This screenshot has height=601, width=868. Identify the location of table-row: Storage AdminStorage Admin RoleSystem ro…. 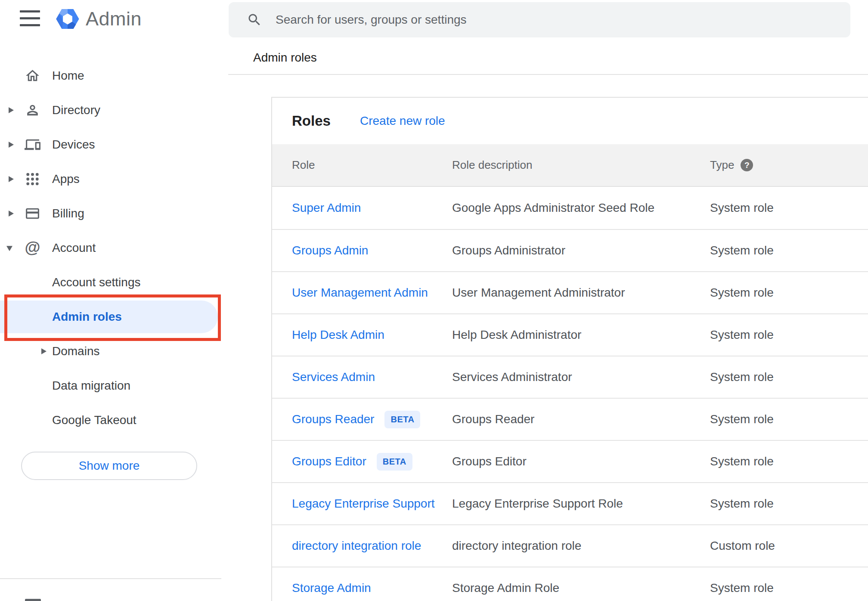
(570, 584).